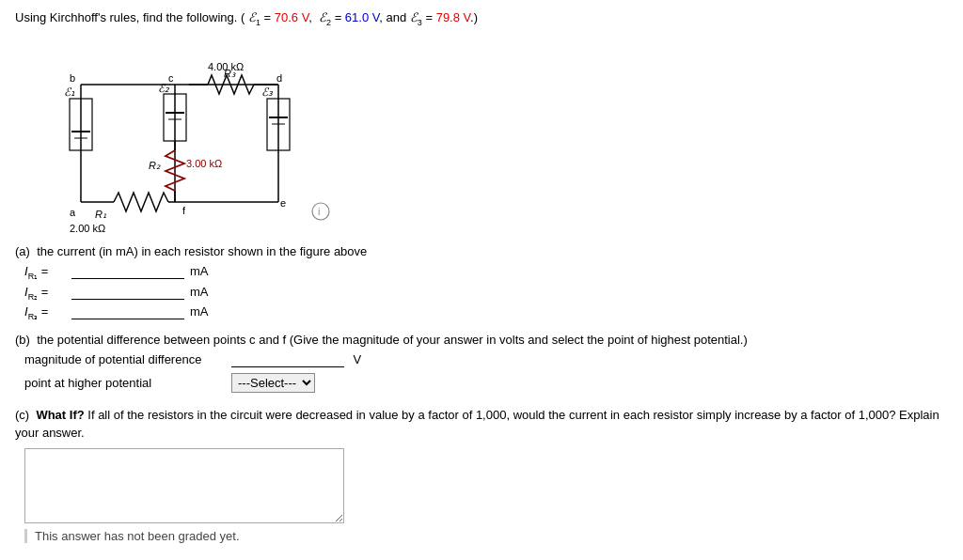  I want to click on e1-symbol: ℰ, so click(252, 17).